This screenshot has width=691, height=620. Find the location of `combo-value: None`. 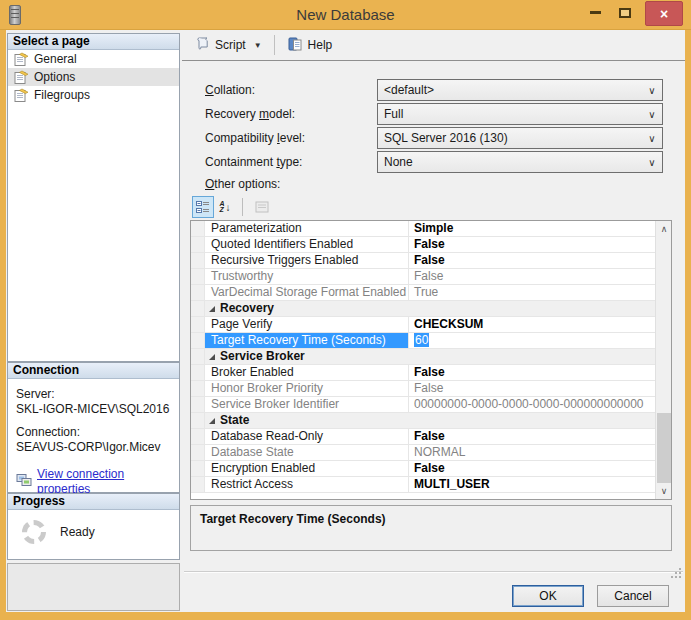

combo-value: None is located at coordinates (510, 162).